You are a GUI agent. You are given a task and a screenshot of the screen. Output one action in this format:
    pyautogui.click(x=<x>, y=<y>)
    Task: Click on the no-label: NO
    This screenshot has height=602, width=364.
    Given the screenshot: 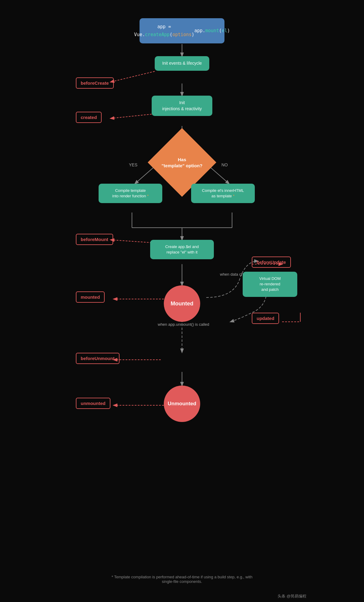 What is the action you would take?
    pyautogui.click(x=224, y=165)
    